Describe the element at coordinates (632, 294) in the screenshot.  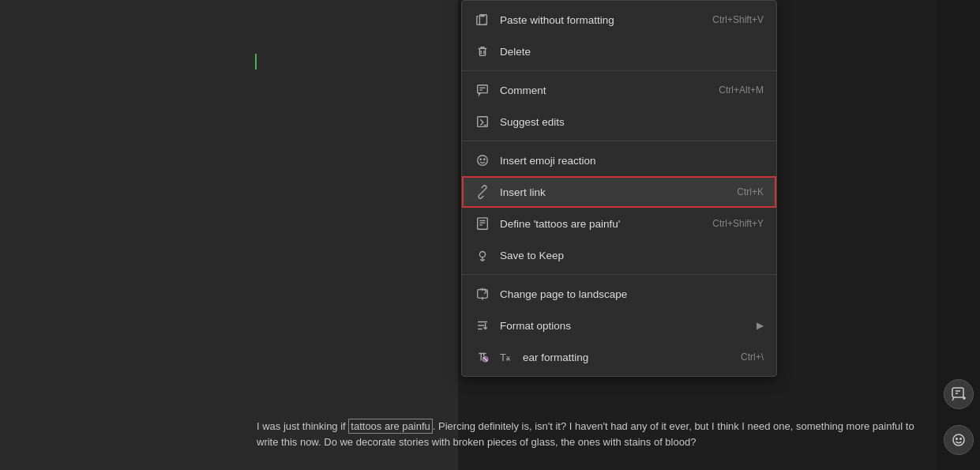
I see `landscape-label: Change page to landscape` at that location.